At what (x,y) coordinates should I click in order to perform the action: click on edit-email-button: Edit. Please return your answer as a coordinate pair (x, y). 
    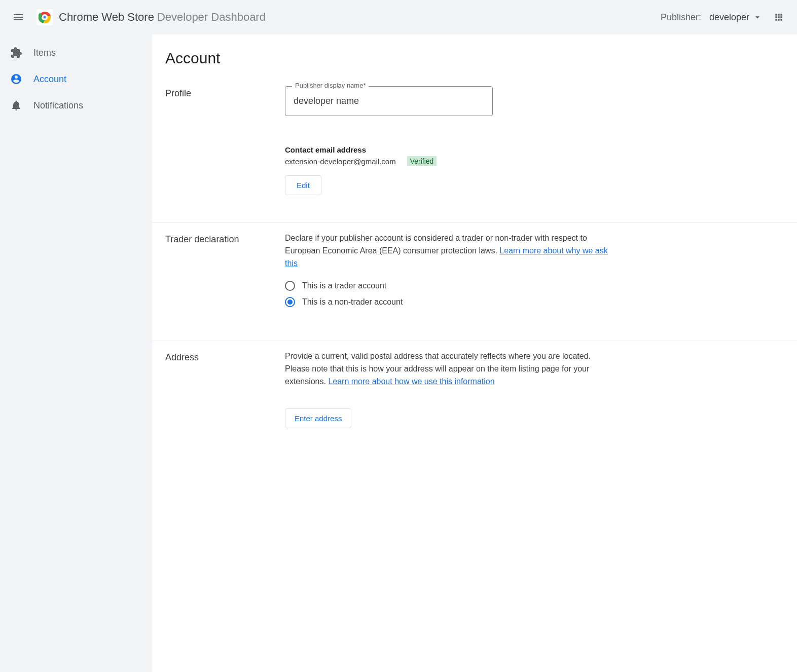
    Looking at the image, I should click on (303, 185).